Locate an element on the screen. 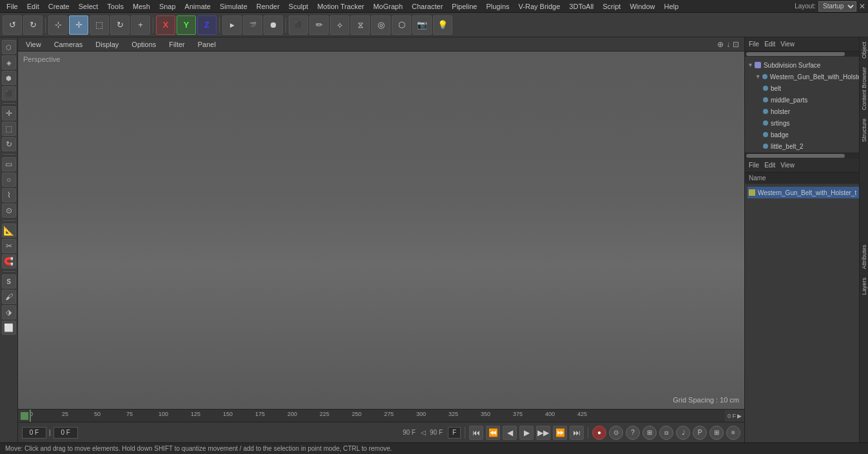 This screenshot has width=868, height=454. camera-btn: 📷 is located at coordinates (422, 25).